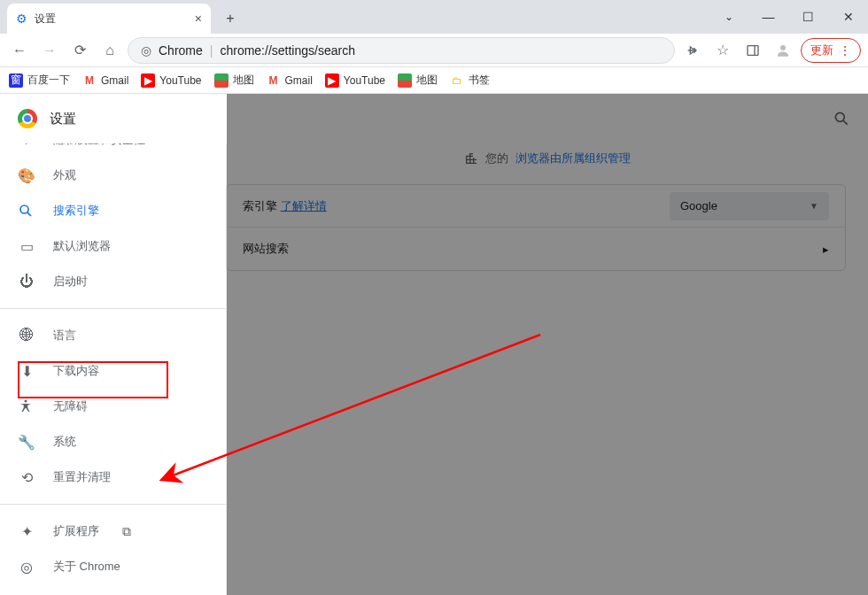 The image size is (868, 595). Describe the element at coordinates (788, 17) in the screenshot. I see `window-controls: ⌄ — ☐ ✕` at that location.